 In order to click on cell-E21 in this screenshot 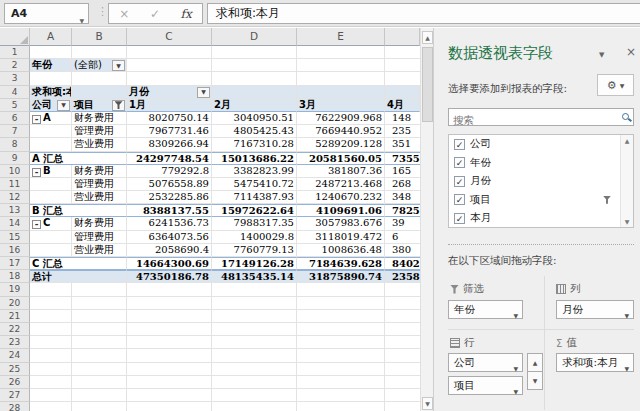, I will do `click(341, 316)`.